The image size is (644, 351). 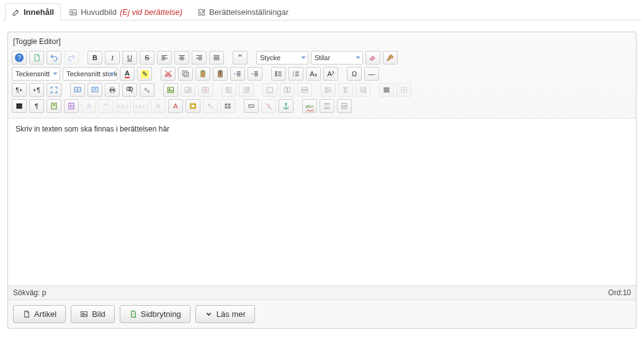 What do you see at coordinates (30, 293) in the screenshot?
I see `element-path: Sökväg: p` at bounding box center [30, 293].